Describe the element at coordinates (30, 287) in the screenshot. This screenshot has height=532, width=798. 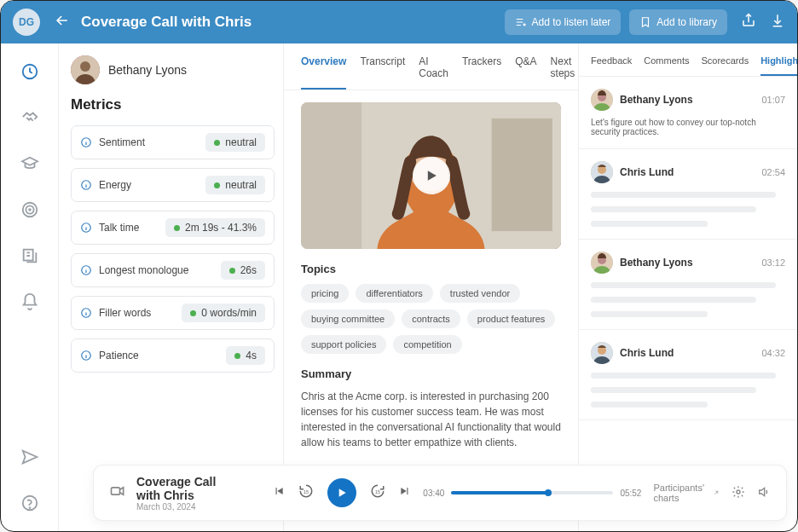
I see `side-rail` at that location.